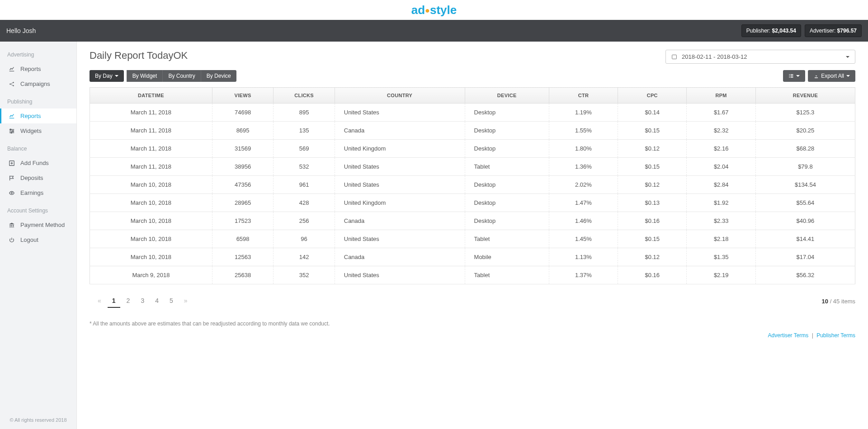 The height and width of the screenshot is (429, 868). Describe the element at coordinates (760, 57) in the screenshot. I see `date-range-picker: 2018-02-11 - 2018-03-12` at that location.